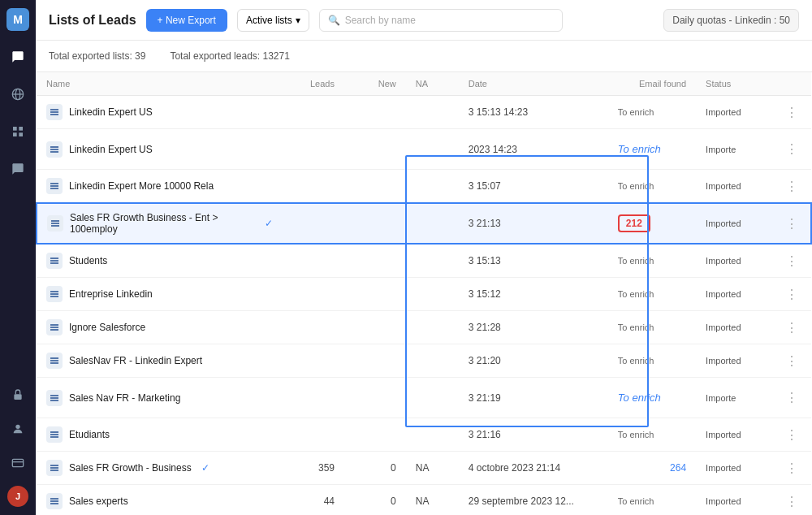 The image size is (812, 515). What do you see at coordinates (141, 186) in the screenshot?
I see `list-name: Linkedin Expert More 10000 Rela` at bounding box center [141, 186].